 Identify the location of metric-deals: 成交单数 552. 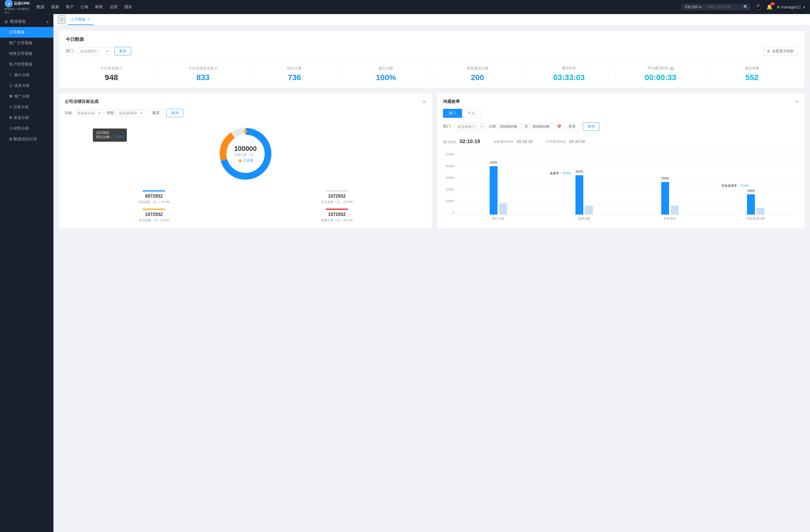
(752, 74).